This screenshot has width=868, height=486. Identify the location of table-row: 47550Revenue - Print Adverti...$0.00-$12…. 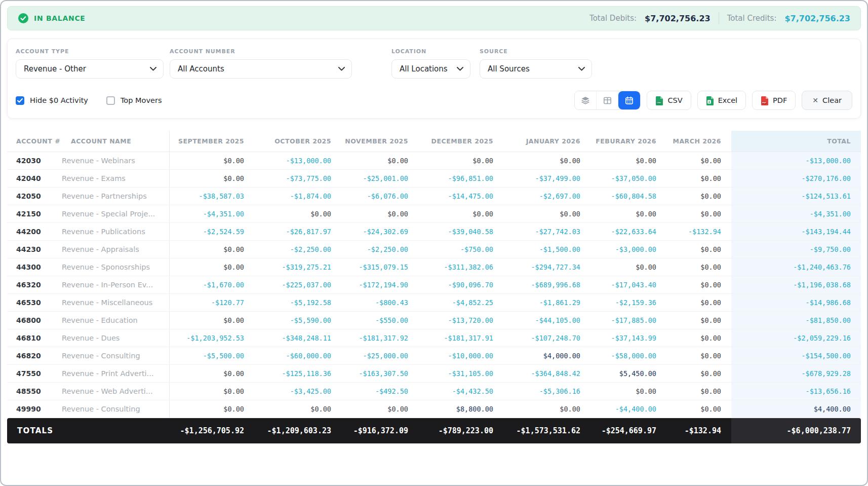
(434, 374).